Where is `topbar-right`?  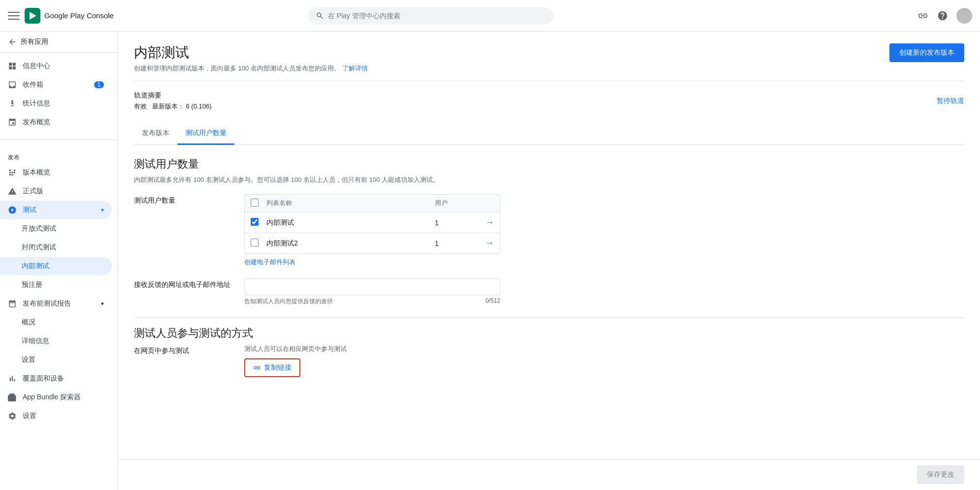 topbar-right is located at coordinates (945, 16).